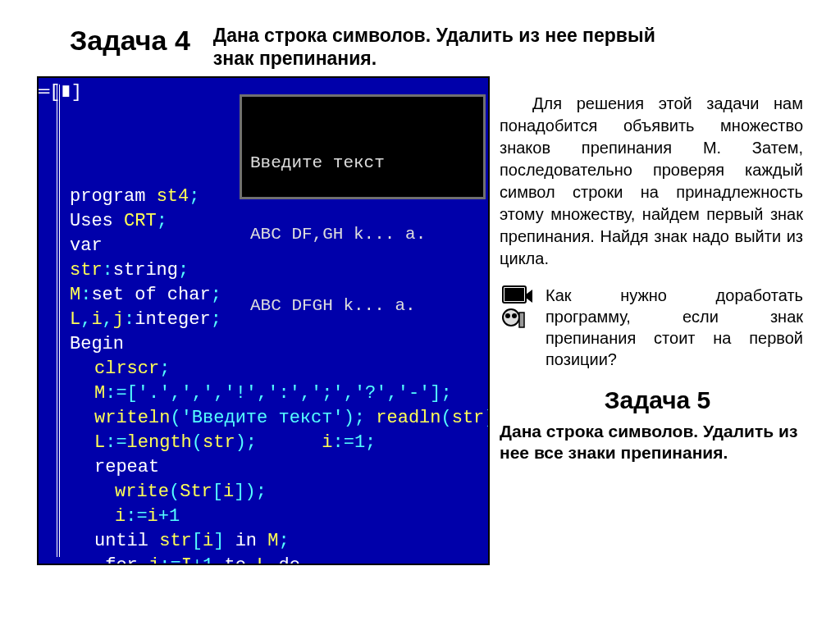 Image resolution: width=840 pixels, height=630 pixels. Describe the element at coordinates (287, 418) in the screenshot. I see `code-line: writeln('Введите текст'); readln(str);` at that location.